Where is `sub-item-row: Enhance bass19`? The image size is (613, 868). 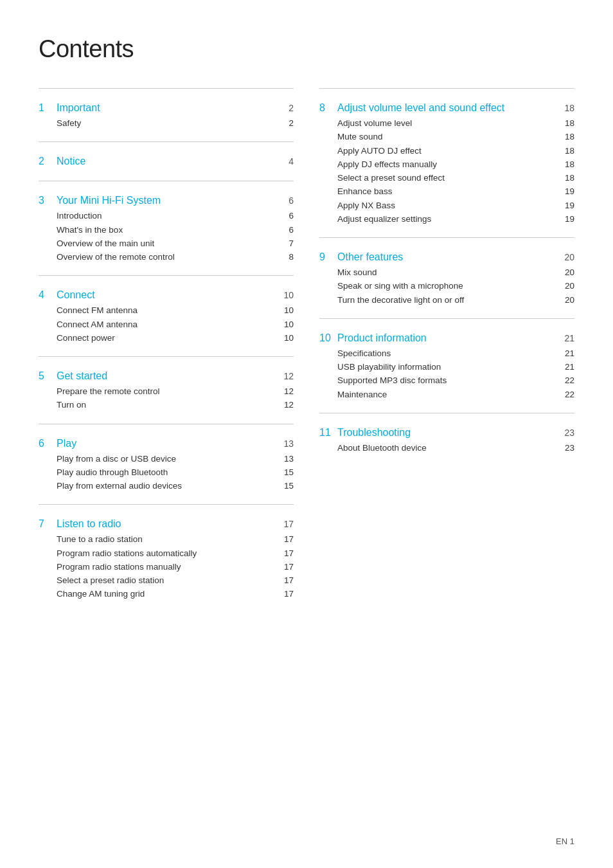 sub-item-row: Enhance bass19 is located at coordinates (456, 192).